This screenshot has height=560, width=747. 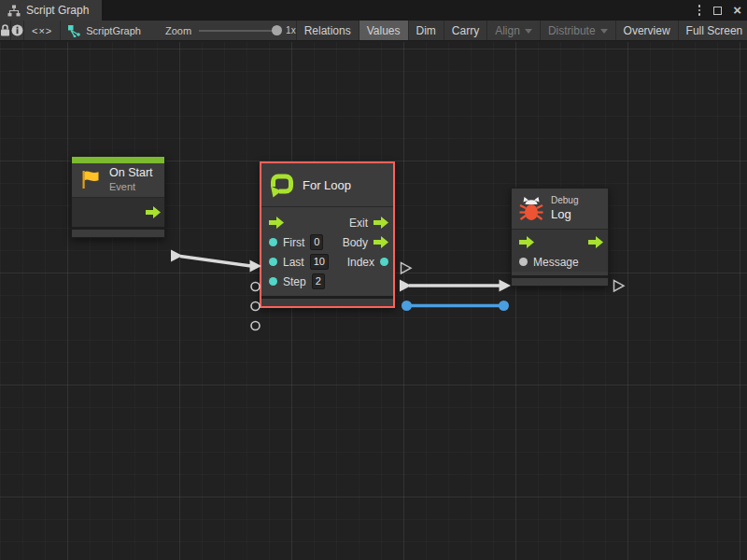 What do you see at coordinates (738, 9) in the screenshot?
I see `close-icon: ×` at bounding box center [738, 9].